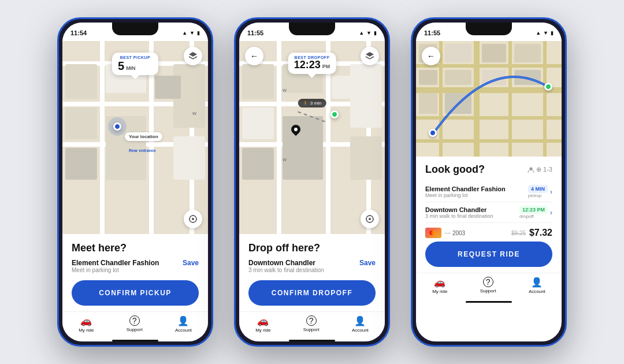  What do you see at coordinates (263, 324) in the screenshot?
I see `nav-my-ride-2: 🚗 My ride` at bounding box center [263, 324].